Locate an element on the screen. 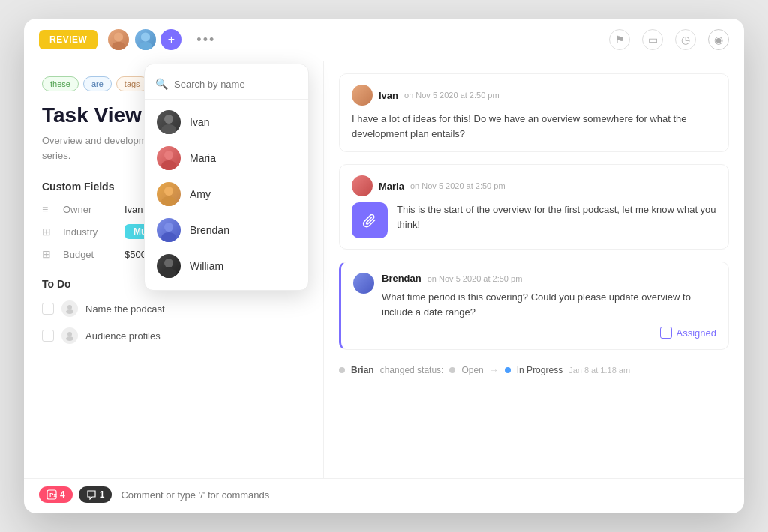  status-time: Jan 8 at 1:18 am is located at coordinates (599, 370).